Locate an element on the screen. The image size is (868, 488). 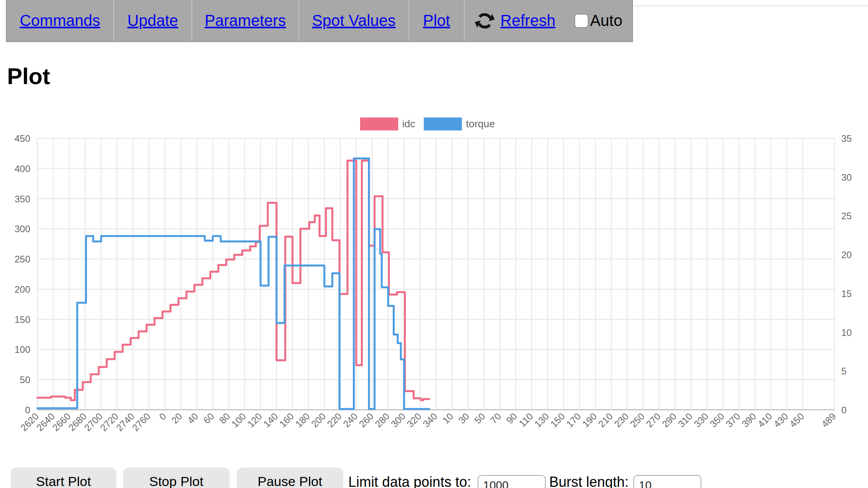
x-axis-tick: 489 is located at coordinates (829, 420).